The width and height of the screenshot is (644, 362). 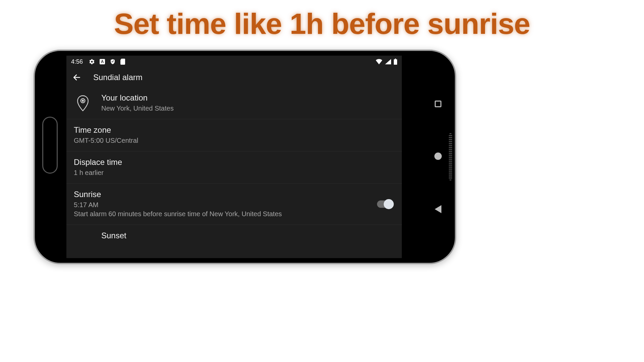 I want to click on svg-text: A, so click(x=103, y=62).